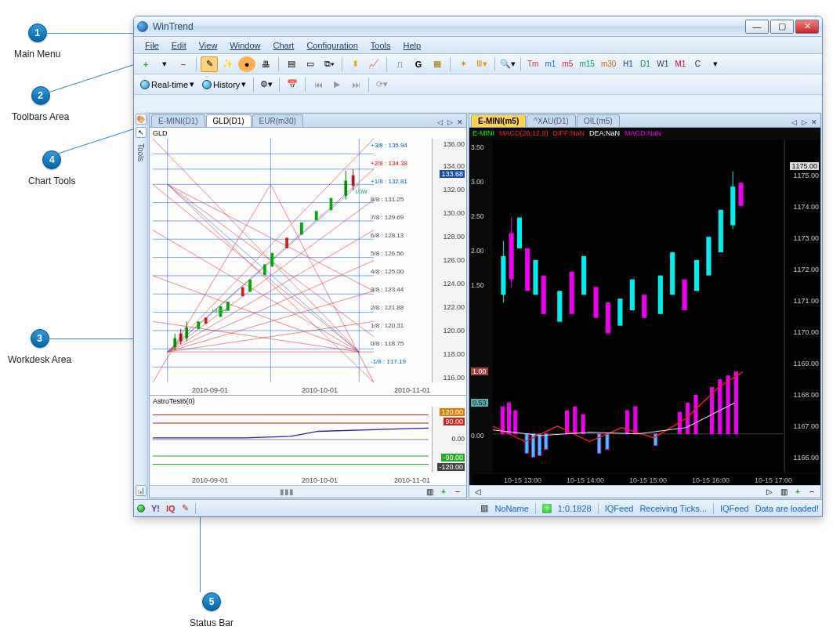 This screenshot has height=637, width=840. I want to click on sphere-icon: ●, so click(247, 64).